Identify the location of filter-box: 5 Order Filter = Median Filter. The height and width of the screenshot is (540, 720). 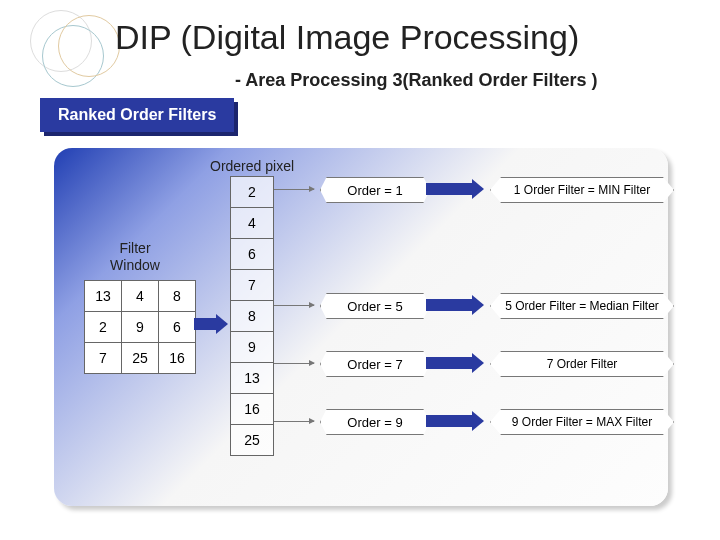
(582, 306).